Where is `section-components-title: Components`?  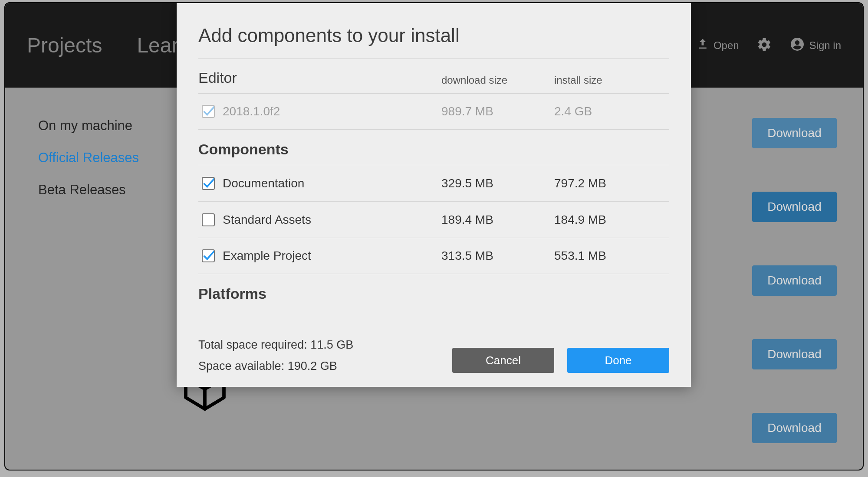 section-components-title: Components is located at coordinates (434, 149).